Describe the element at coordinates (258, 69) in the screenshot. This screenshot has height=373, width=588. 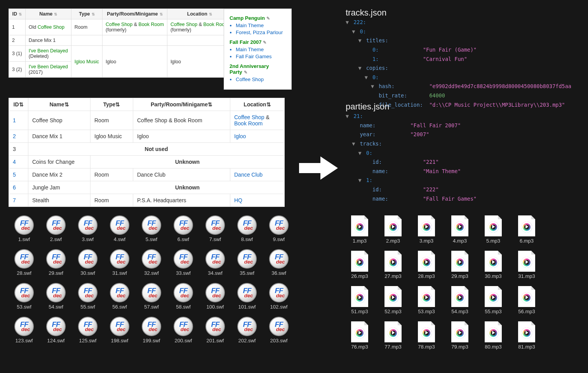
I see `nav-heading: 2nd Anniversary Party✎` at that location.